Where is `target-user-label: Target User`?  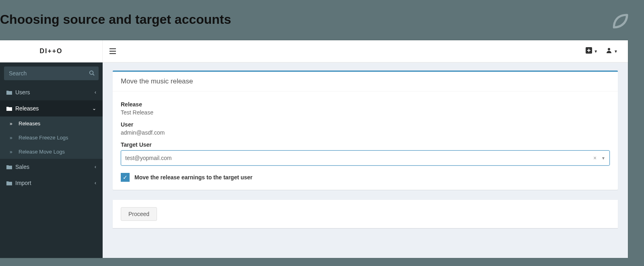 target-user-label: Target User is located at coordinates (365, 145).